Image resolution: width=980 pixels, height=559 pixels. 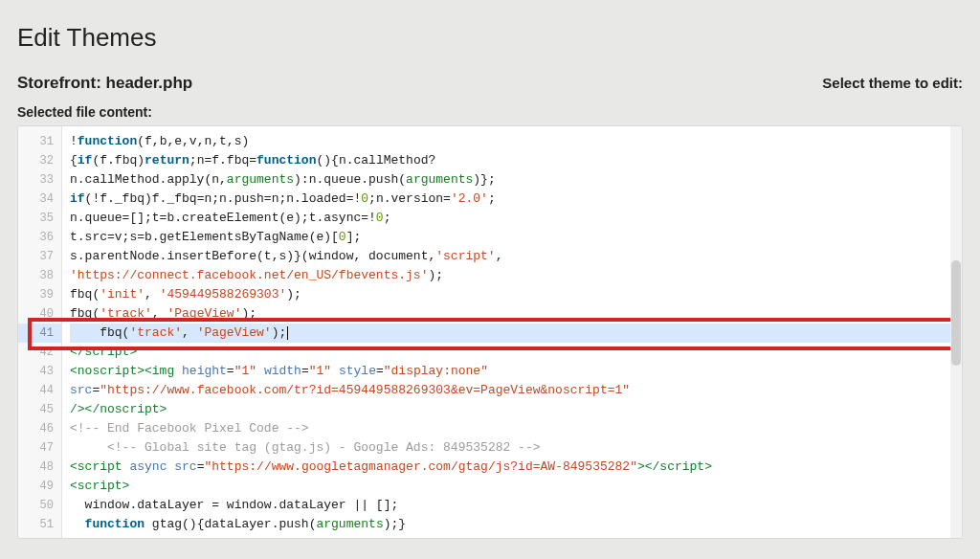 What do you see at coordinates (59, 82) in the screenshot?
I see `file-label-prefix: Storefront:` at bounding box center [59, 82].